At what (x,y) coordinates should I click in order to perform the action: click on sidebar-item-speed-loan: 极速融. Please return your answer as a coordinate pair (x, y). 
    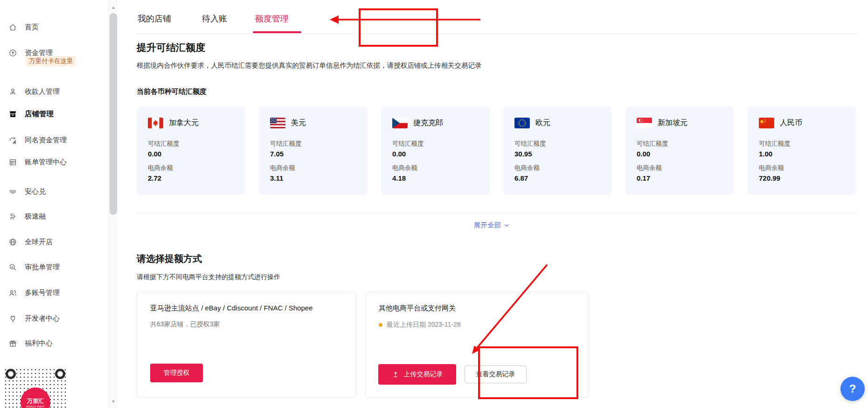
    Looking at the image, I should click on (27, 216).